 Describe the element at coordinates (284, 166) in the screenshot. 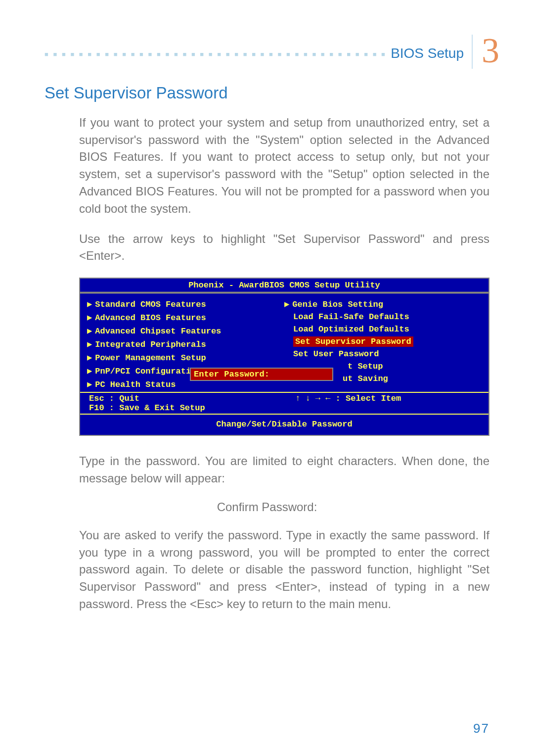

I see `paragraph-1: If you want to protect your system and s…` at that location.